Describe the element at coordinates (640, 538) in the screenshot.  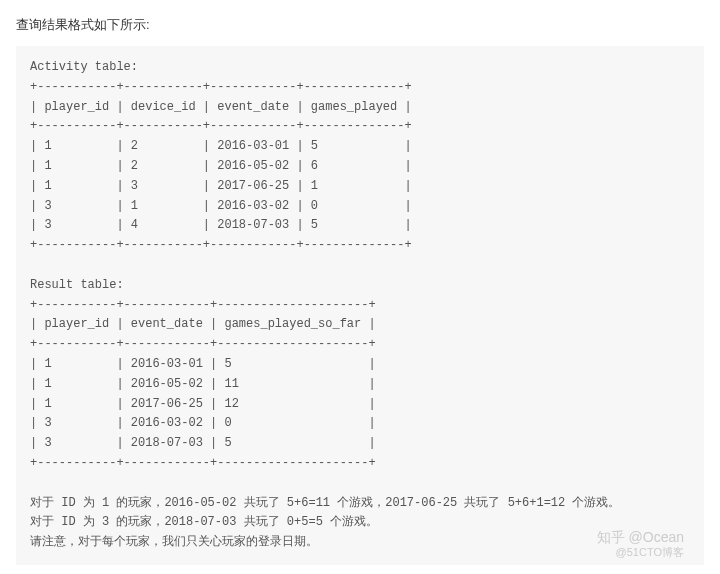
I see `watermark-line1: 知乎 @Ocean` at that location.